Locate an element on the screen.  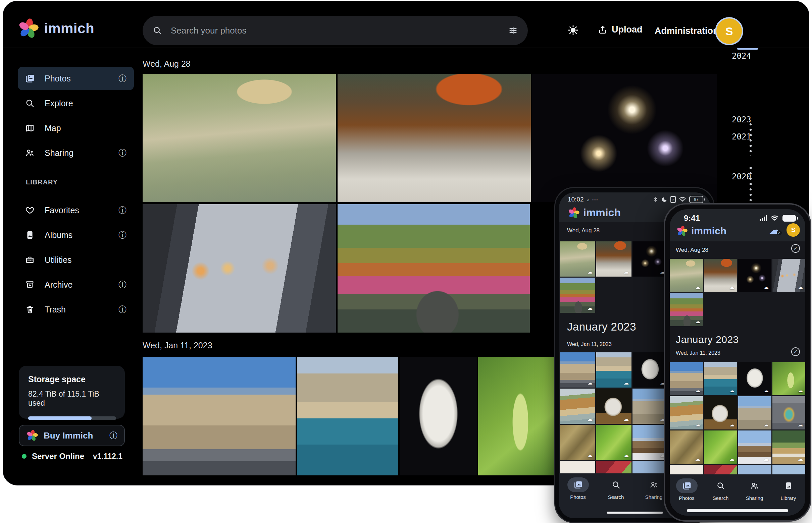
photo-holding-hands is located at coordinates (239, 268).